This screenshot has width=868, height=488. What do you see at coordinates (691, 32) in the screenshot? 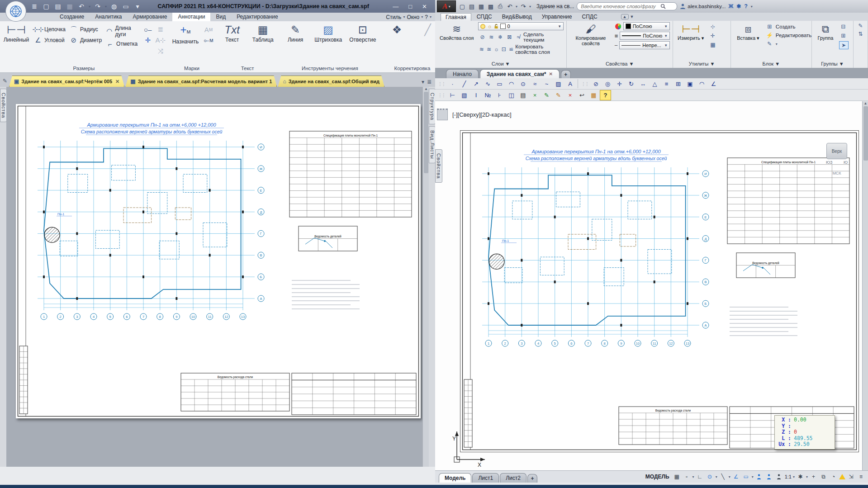
I see `measure-button: ⊢⊣ Измерить ▾` at bounding box center [691, 32].